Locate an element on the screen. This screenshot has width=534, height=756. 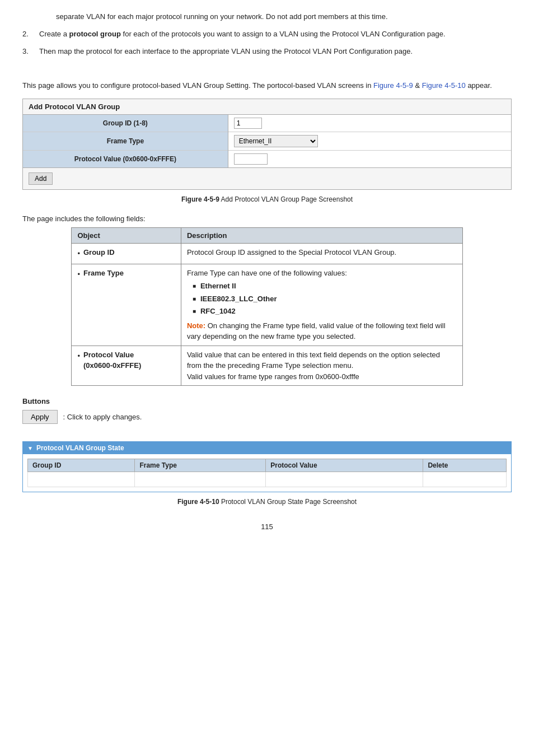
frame-type-field-label: Frame Type is located at coordinates (104, 273).